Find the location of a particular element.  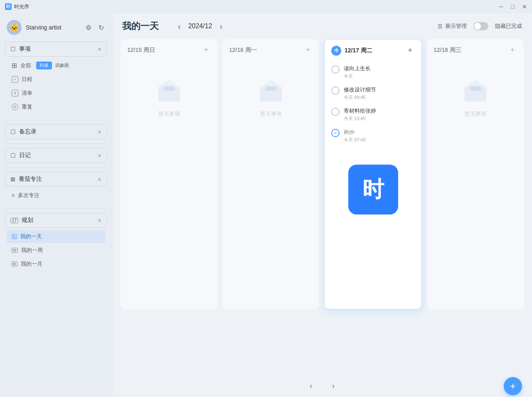

maximize-button: □ is located at coordinates (513, 7).